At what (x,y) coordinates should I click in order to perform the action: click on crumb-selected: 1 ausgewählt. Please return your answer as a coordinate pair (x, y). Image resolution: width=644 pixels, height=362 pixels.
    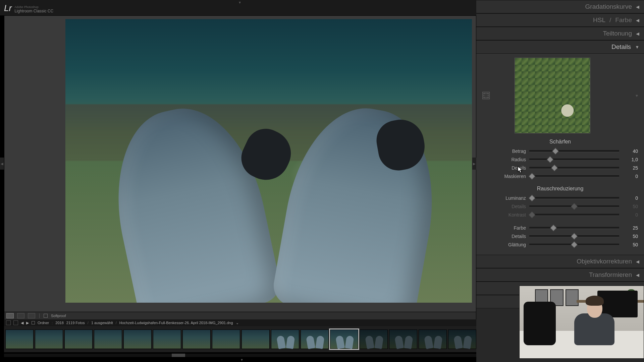
    Looking at the image, I should click on (102, 323).